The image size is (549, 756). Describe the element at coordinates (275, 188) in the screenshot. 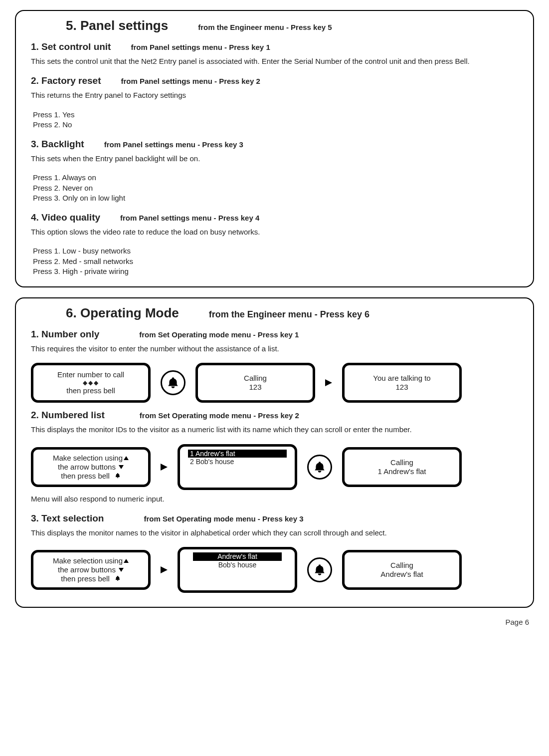

I see `p5-s3-opt2: Press 2. Never on` at that location.